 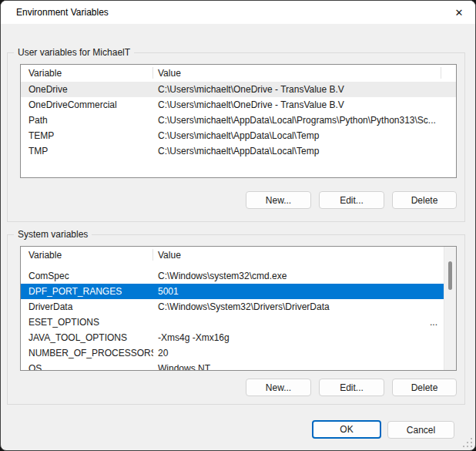 I want to click on cell-variable: ESET_OPTIONS, so click(x=87, y=322).